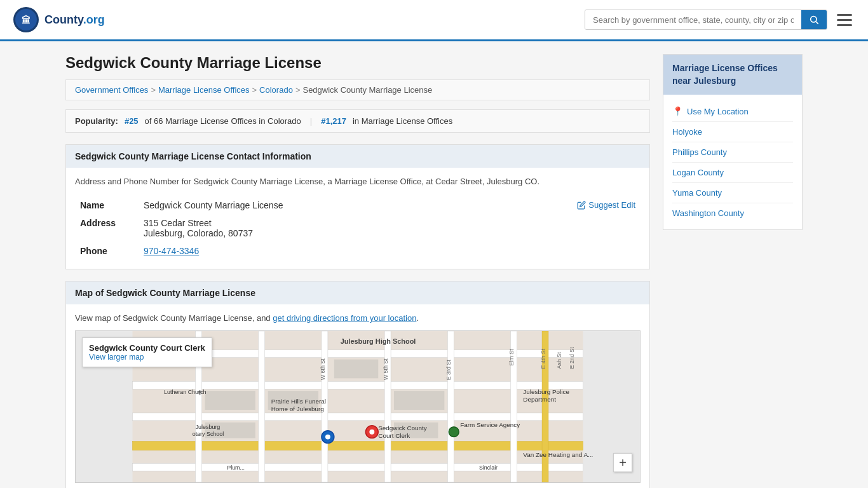  Describe the element at coordinates (733, 214) in the screenshot. I see `sidebar-link-washington: Washington County` at that location.